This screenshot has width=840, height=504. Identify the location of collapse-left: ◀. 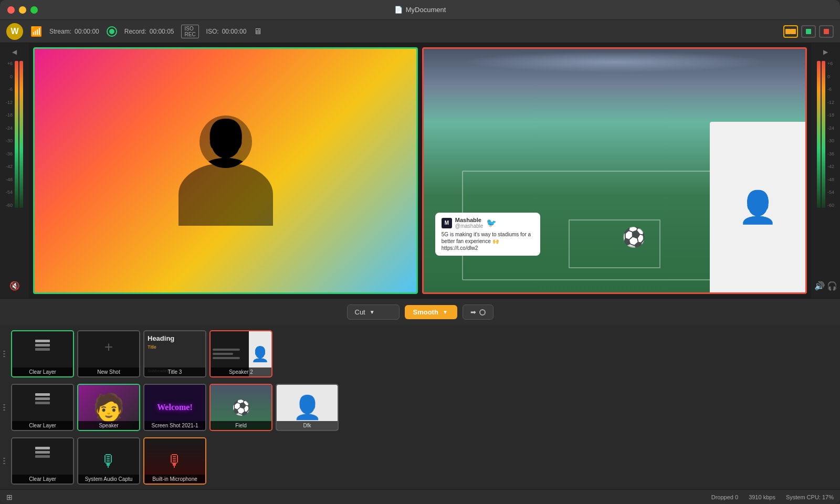
(15, 52).